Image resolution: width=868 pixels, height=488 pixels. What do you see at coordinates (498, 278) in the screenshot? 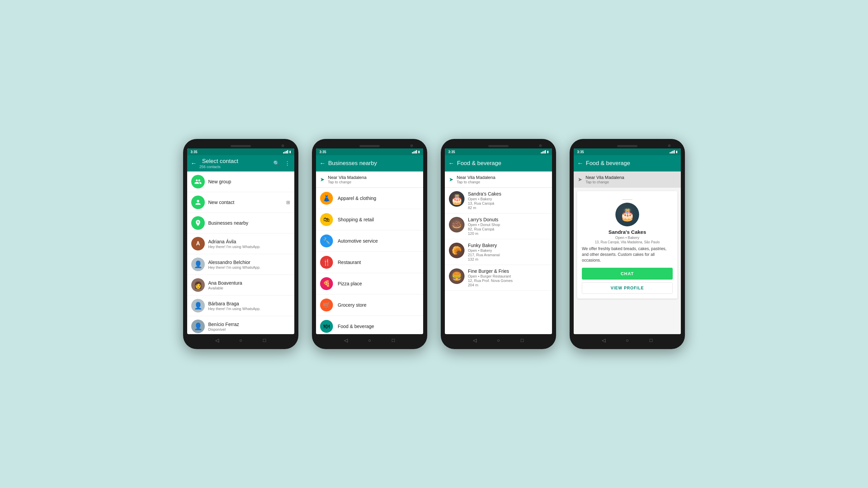
I see `business-burger: 🍔 Fine Burger & Fries Open • Burger Rest…` at bounding box center [498, 278].